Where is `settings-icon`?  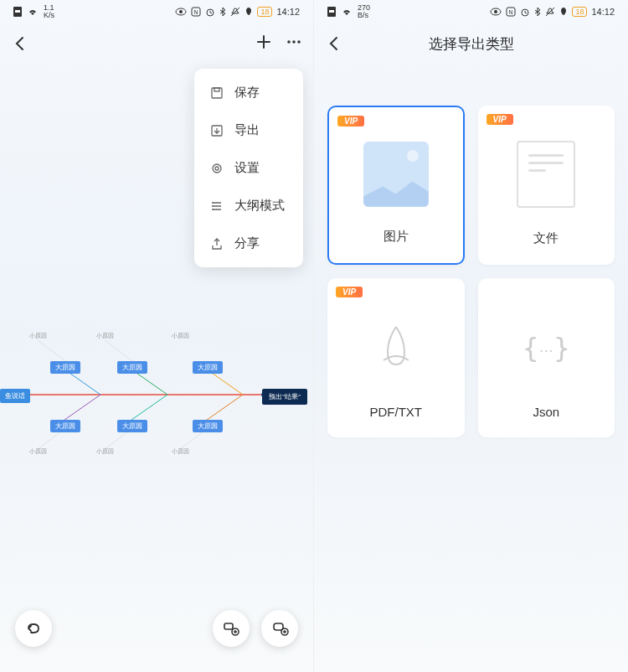
settings-icon is located at coordinates (217, 168).